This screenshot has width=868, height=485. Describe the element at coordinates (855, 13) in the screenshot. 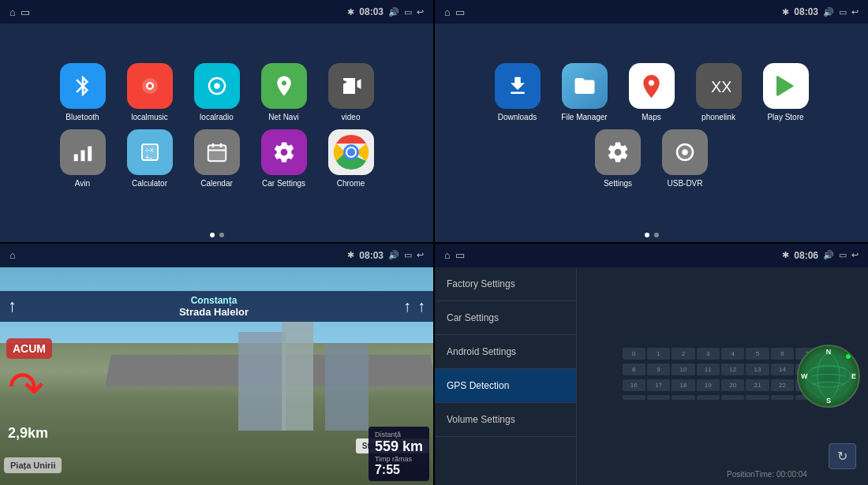

I see `back-icon-tr: ↩` at that location.